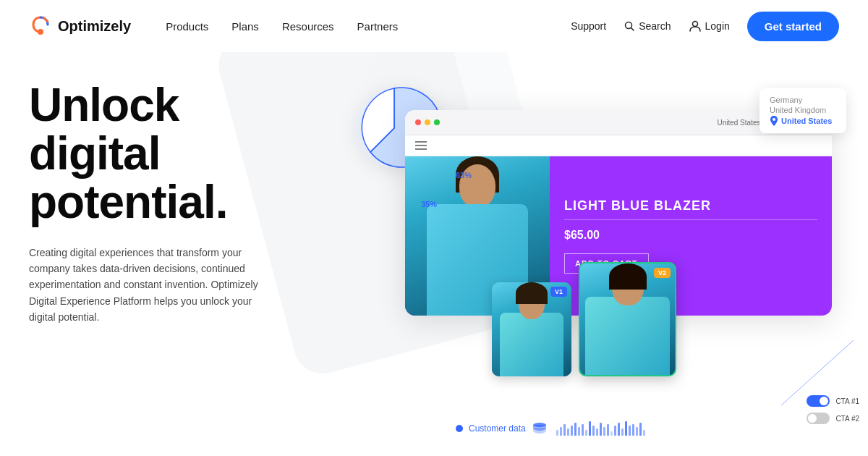 Image resolution: width=868 pixels, height=456 pixels. I want to click on nav-links: Products Plans Resources Partners, so click(368, 26).